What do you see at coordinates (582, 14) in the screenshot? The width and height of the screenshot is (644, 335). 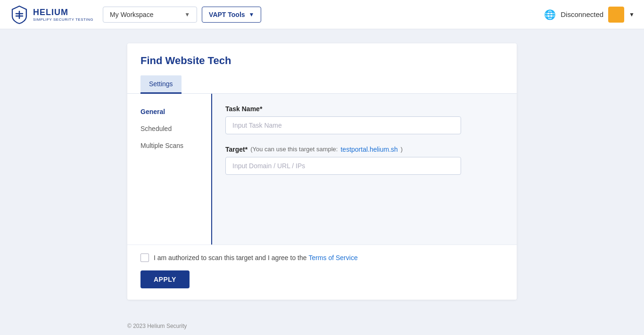 I see `disconnected-status: Disconnected` at bounding box center [582, 14].